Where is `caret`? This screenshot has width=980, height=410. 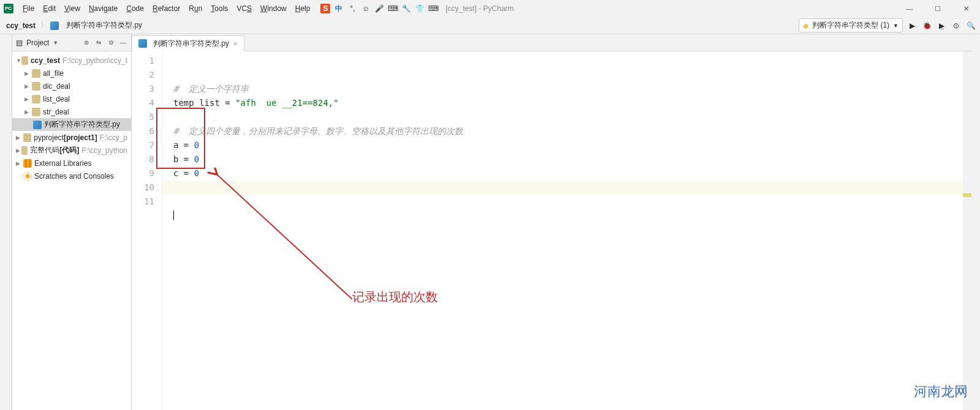 caret is located at coordinates (174, 215).